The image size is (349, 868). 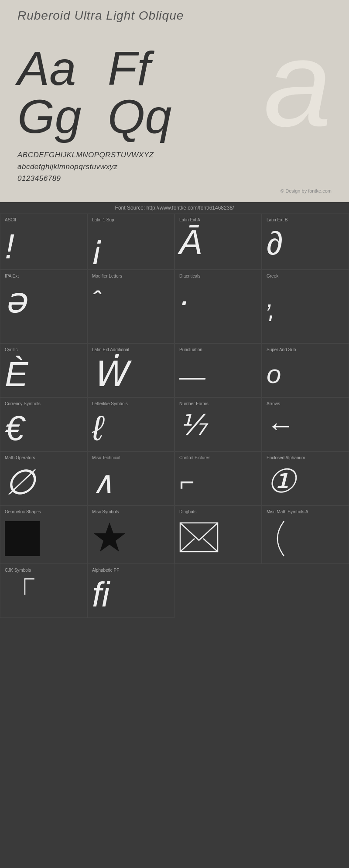 What do you see at coordinates (218, 424) in the screenshot?
I see `char-block-numberforms: Number Forms⅐` at bounding box center [218, 424].